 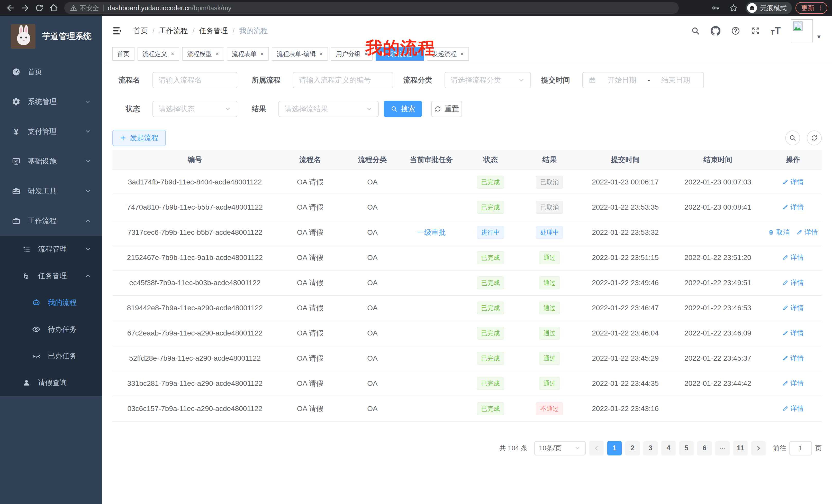 I want to click on page-button-1: 1, so click(x=615, y=448).